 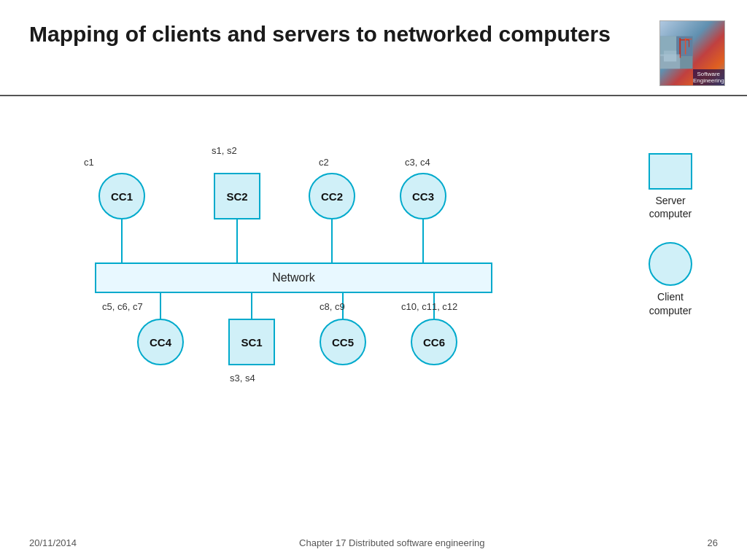 I want to click on sc1-tag: s3, s4, so click(x=242, y=378).